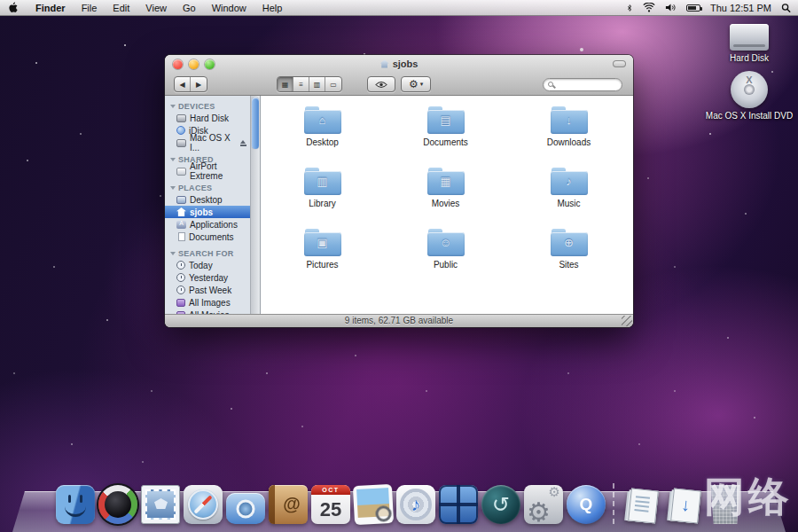  I want to click on menu-file: File, so click(90, 8).